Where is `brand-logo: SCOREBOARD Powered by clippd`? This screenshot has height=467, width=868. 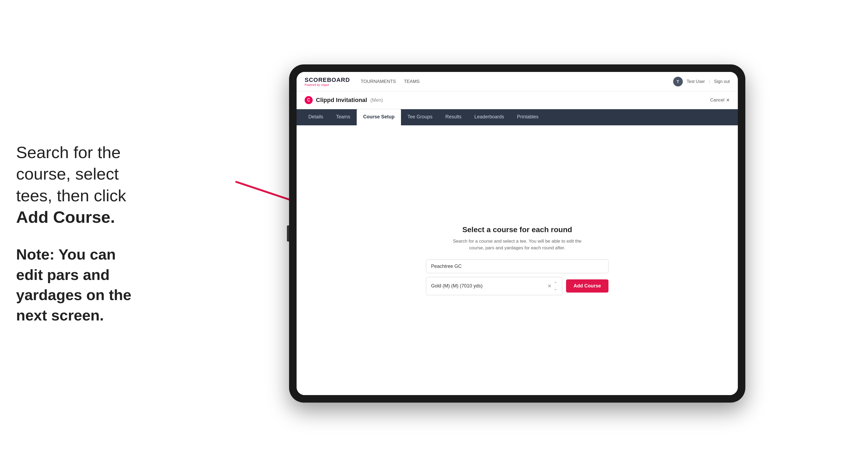 brand-logo: SCOREBOARD Powered by clippd is located at coordinates (328, 82).